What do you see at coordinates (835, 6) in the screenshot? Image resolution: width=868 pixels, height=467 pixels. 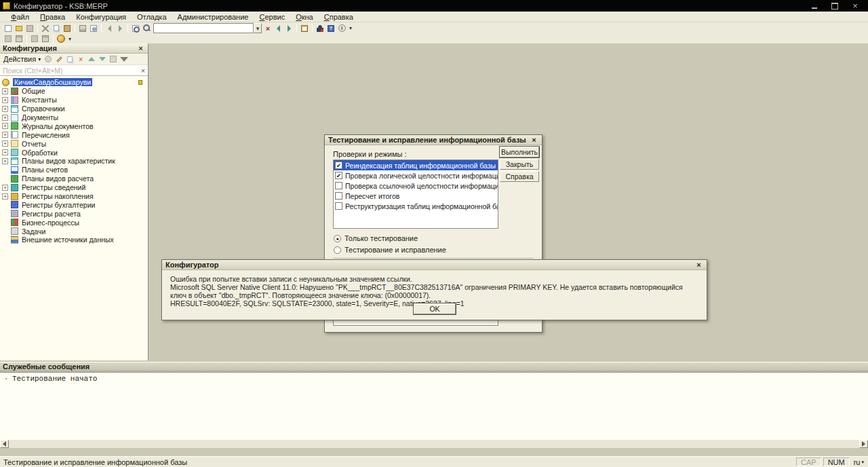 I see `maximize-icon` at bounding box center [835, 6].